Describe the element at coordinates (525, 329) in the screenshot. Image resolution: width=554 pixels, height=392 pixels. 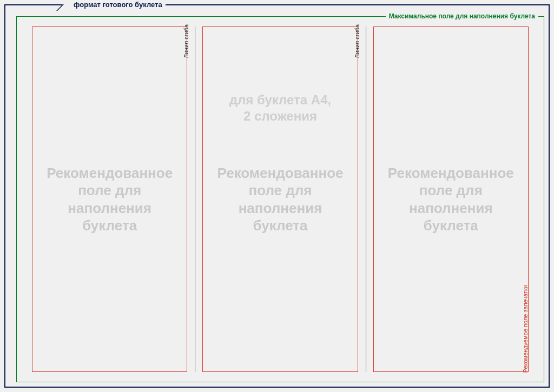
I see `print-area-label: Рекомендуемое поле запечатки` at that location.